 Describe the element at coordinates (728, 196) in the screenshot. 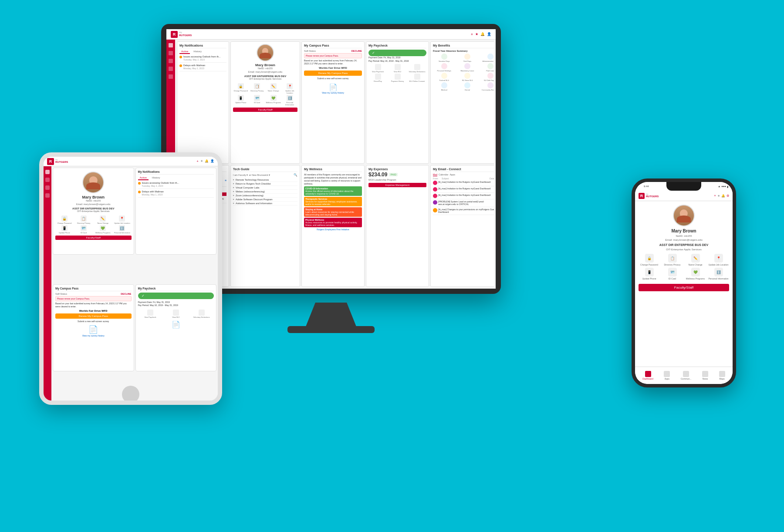

I see `phone-settings-icon: ⚙` at that location.